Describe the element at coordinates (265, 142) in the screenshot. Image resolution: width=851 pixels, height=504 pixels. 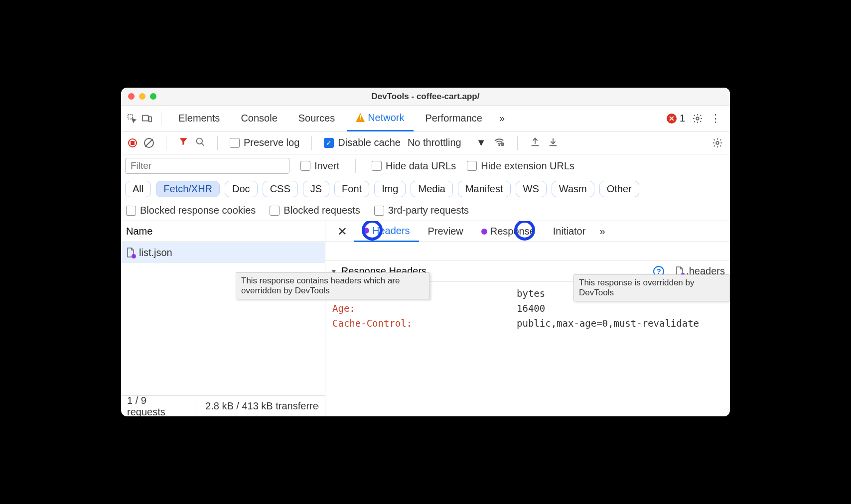
I see `preserve-log-checkbox: Preserve log` at that location.